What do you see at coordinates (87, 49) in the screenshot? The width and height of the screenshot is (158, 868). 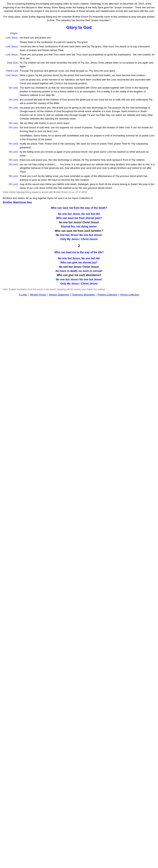 I see `prayer-content: I know you like to hear confessions of a…` at bounding box center [87, 49].